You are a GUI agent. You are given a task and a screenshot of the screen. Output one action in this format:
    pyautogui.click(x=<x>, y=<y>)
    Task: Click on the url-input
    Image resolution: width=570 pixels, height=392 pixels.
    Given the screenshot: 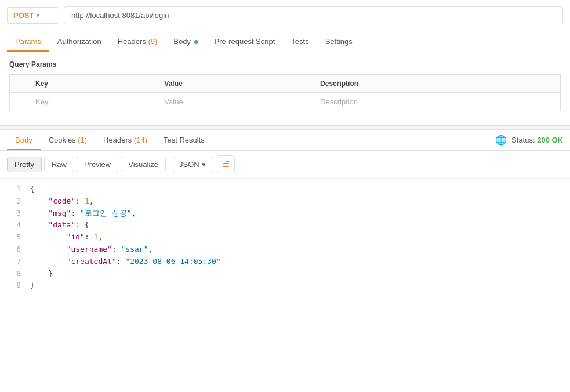 What is the action you would take?
    pyautogui.click(x=313, y=15)
    